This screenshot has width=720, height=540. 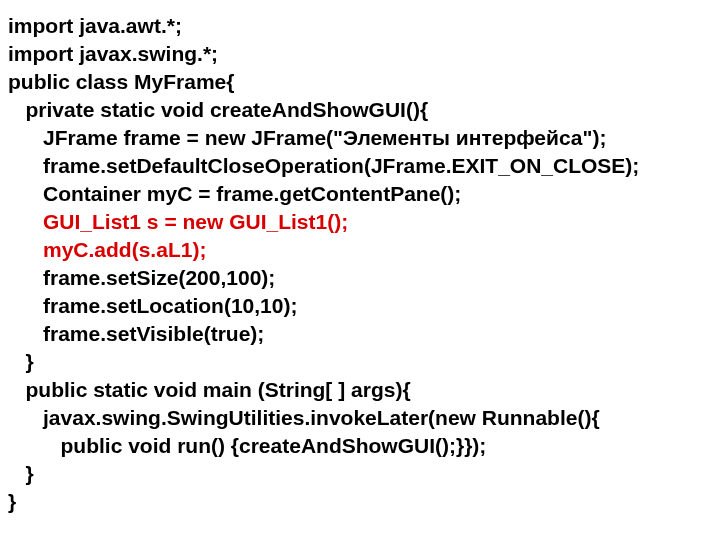 What do you see at coordinates (360, 54) in the screenshot?
I see `code-line: import javax.swing.*;` at bounding box center [360, 54].